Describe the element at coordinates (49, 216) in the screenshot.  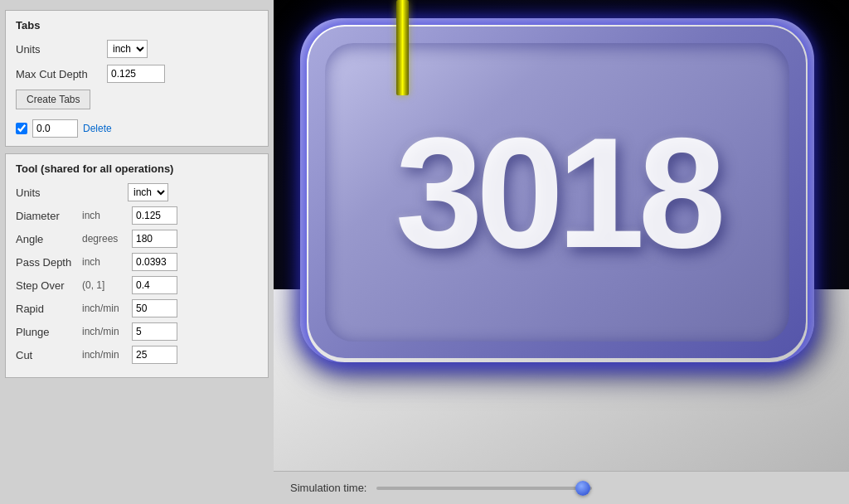
I see `tool-diameter-label: Diameter` at that location.